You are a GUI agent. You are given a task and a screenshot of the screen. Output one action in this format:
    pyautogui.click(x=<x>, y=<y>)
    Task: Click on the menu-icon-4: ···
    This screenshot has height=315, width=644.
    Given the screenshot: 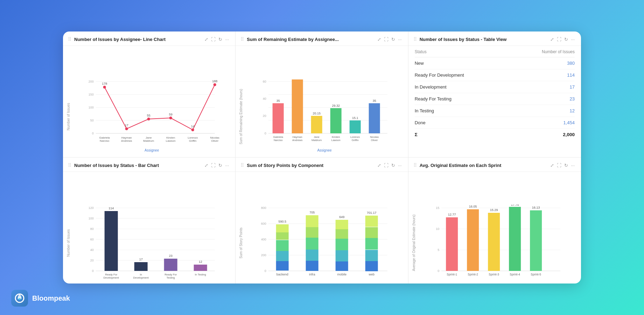 What is the action you would take?
    pyautogui.click(x=227, y=165)
    